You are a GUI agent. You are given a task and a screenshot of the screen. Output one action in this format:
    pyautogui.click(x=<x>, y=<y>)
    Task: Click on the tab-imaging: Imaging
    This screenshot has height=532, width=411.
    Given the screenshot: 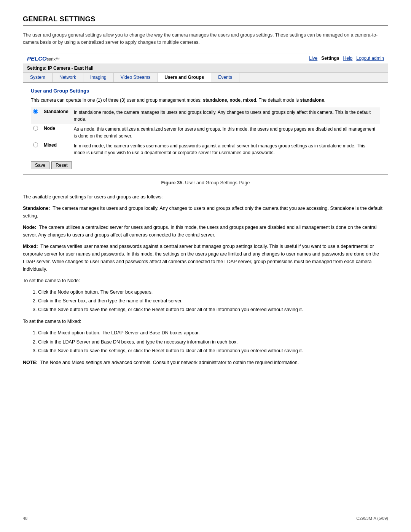 What is the action you would take?
    pyautogui.click(x=99, y=78)
    